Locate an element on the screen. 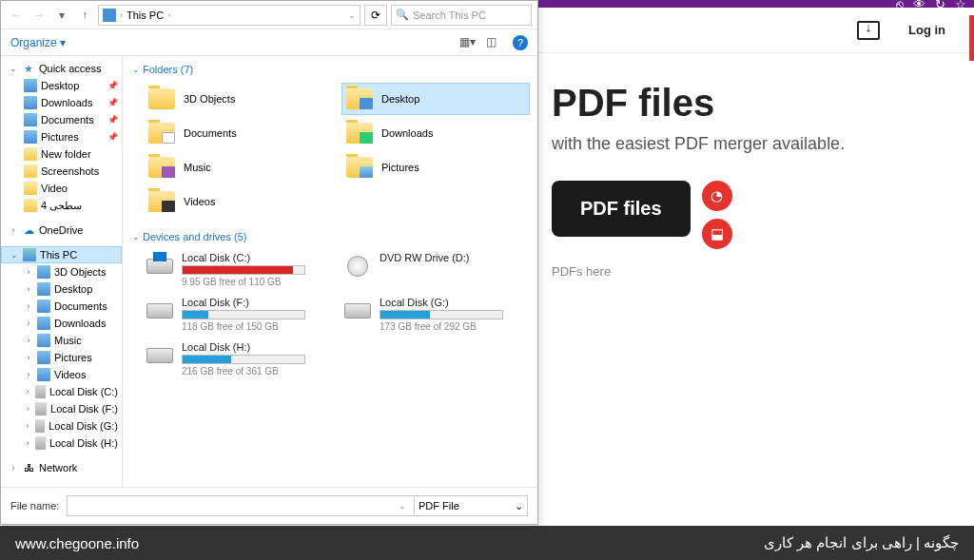 Image resolution: width=974 pixels, height=560 pixels. nav-pc-item: ›Downloads is located at coordinates (61, 323).